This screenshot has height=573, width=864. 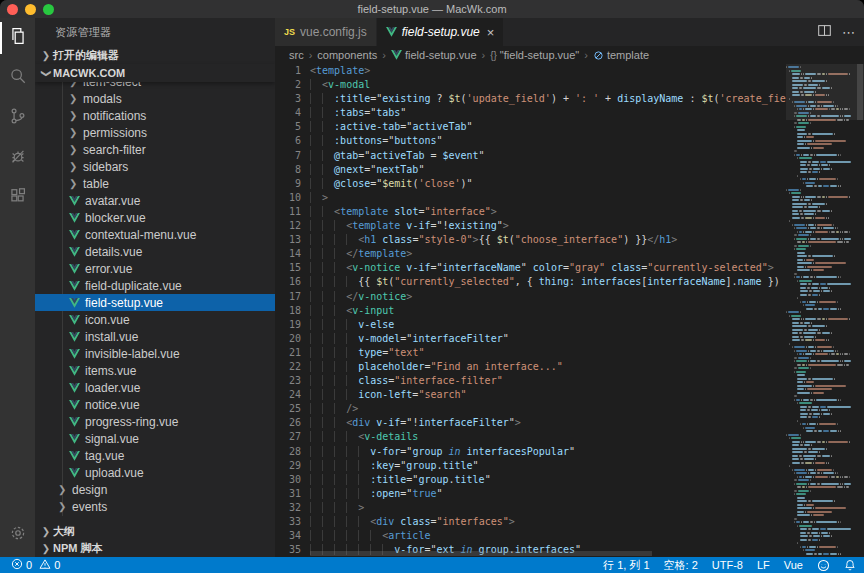 I want to click on minimap, so click(x=821, y=310).